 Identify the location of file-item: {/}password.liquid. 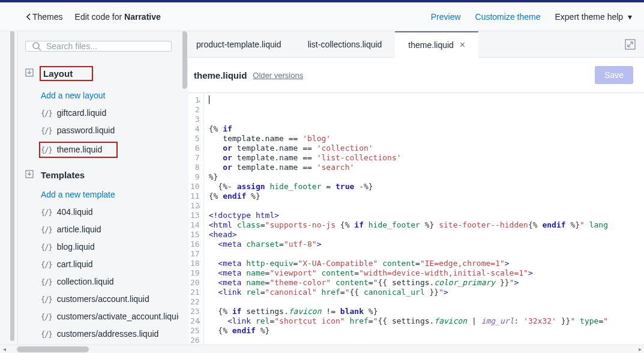
(98, 131).